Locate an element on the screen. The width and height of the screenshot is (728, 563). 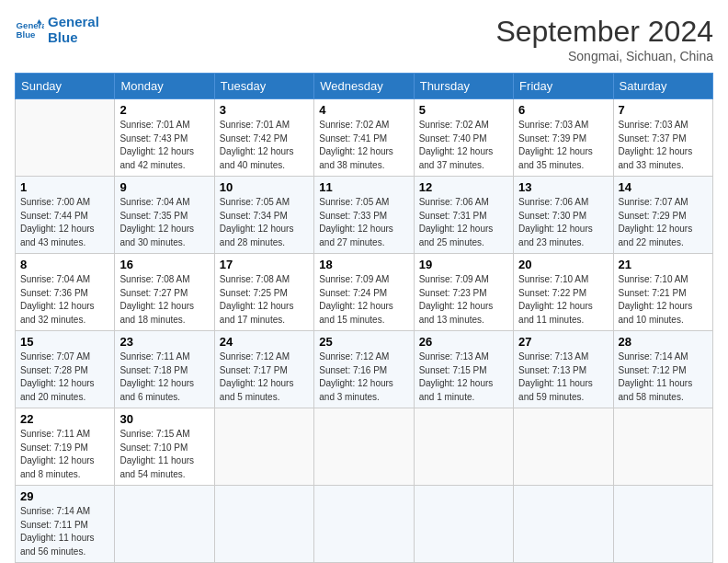
day-number: 26 is located at coordinates (463, 342).